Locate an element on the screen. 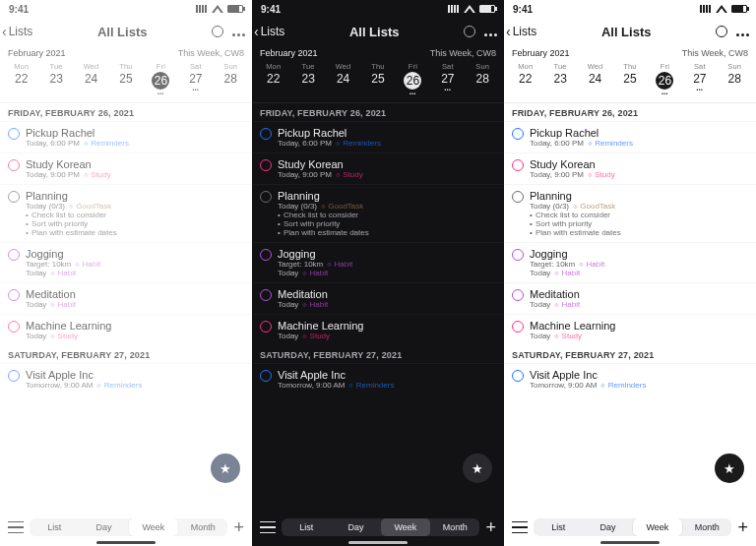 This screenshot has width=756, height=546. task-row: Study KoreanToday, 9:00 PM⟐ Study is located at coordinates (630, 168).